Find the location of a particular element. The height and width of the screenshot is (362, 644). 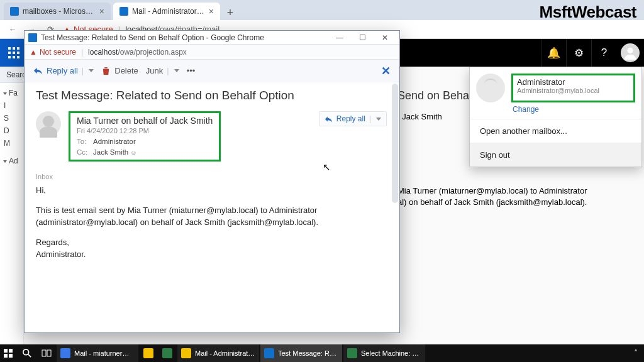

folder-item: M is located at coordinates (11, 143).